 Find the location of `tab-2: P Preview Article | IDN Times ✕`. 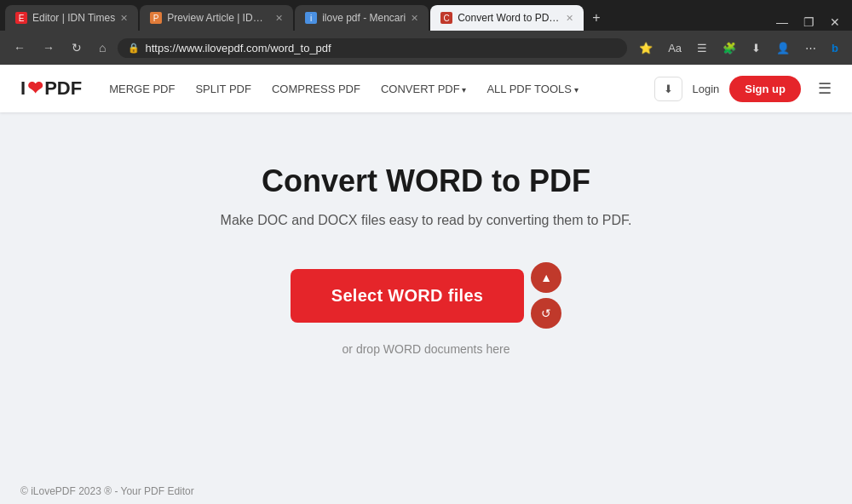

tab-2: P Preview Article | IDN Times ✕ is located at coordinates (216, 18).